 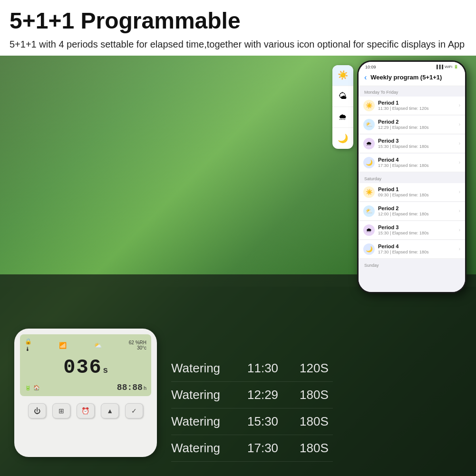 I want to click on main-title: 5+1+1 Programmable, so click(x=238, y=21).